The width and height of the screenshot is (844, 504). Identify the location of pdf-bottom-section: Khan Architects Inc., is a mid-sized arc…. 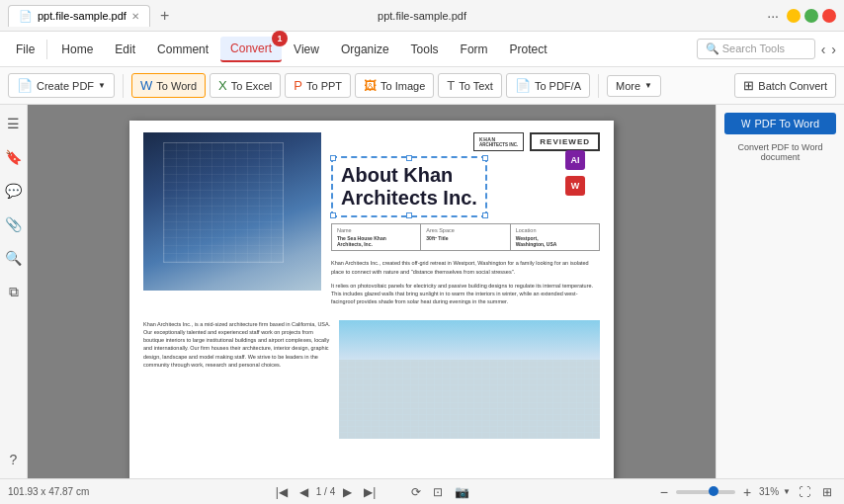
(372, 379).